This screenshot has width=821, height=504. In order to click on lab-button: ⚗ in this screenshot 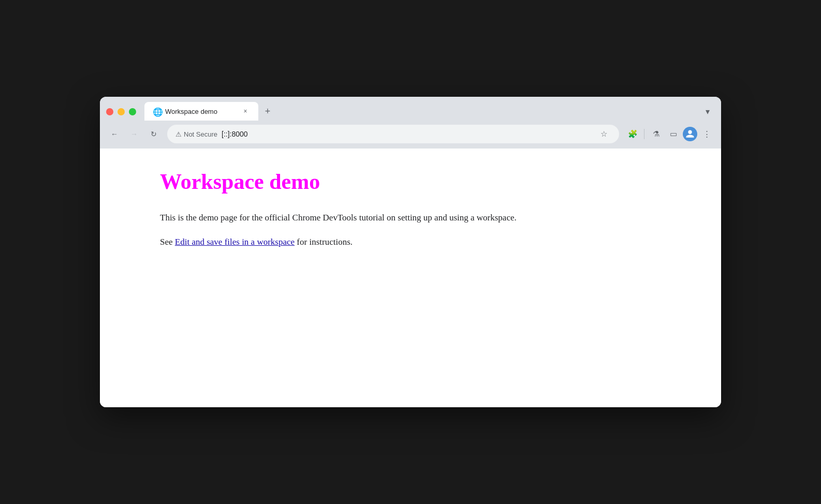, I will do `click(656, 134)`.